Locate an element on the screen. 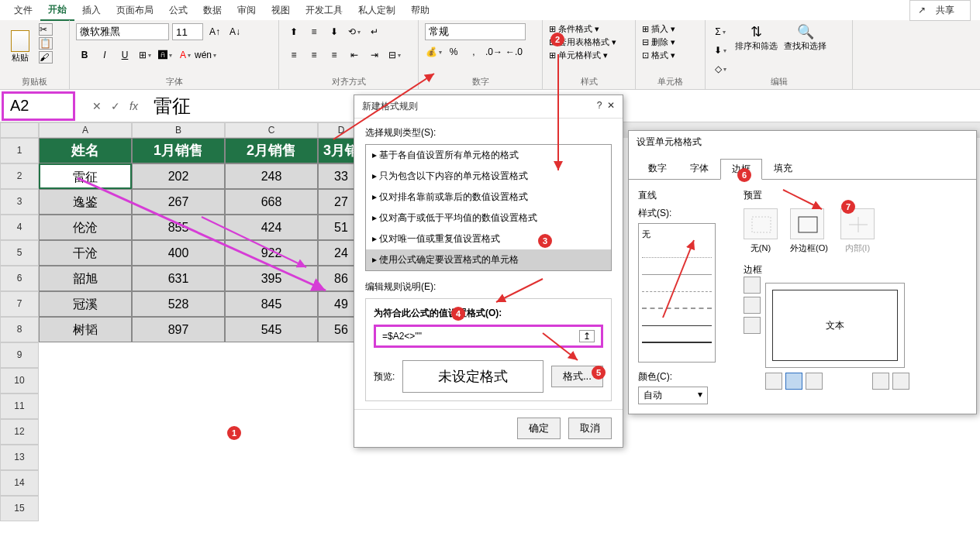 Image resolution: width=980 pixels, height=543 pixels. font-size-select is located at coordinates (188, 32).